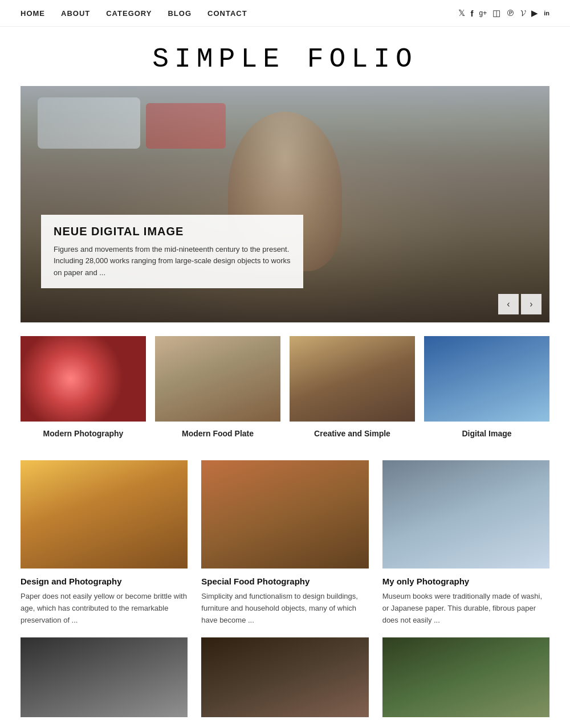 Image resolution: width=570 pixels, height=728 pixels. What do you see at coordinates (75, 14) in the screenshot?
I see `nav-about: ABOUT` at bounding box center [75, 14].